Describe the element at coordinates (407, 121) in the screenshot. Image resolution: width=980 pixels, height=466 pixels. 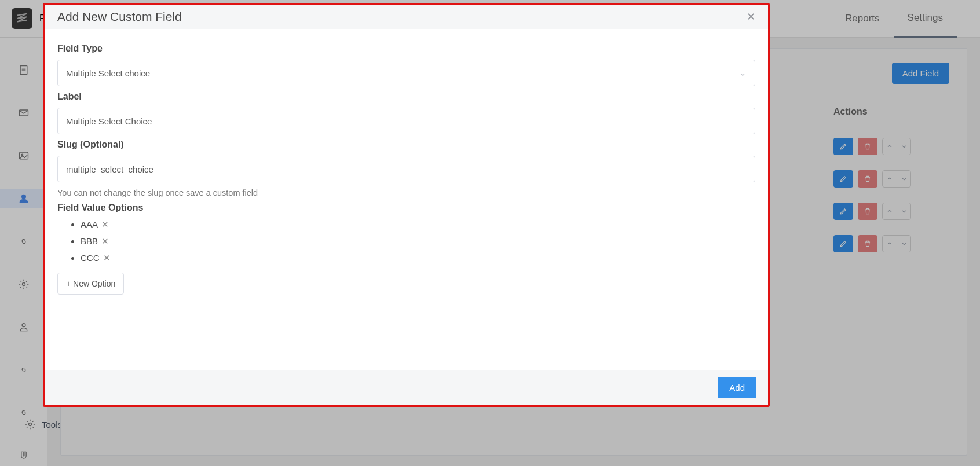
I see `label-input` at that location.